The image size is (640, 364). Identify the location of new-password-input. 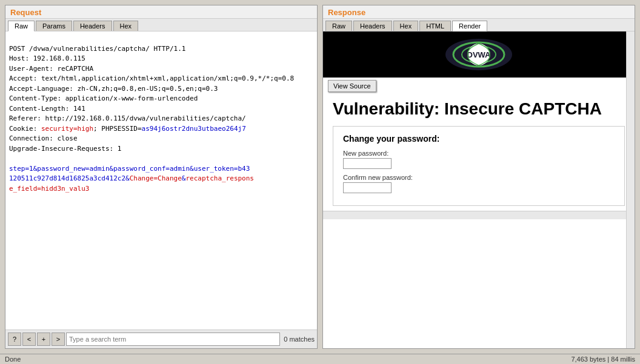
(367, 164).